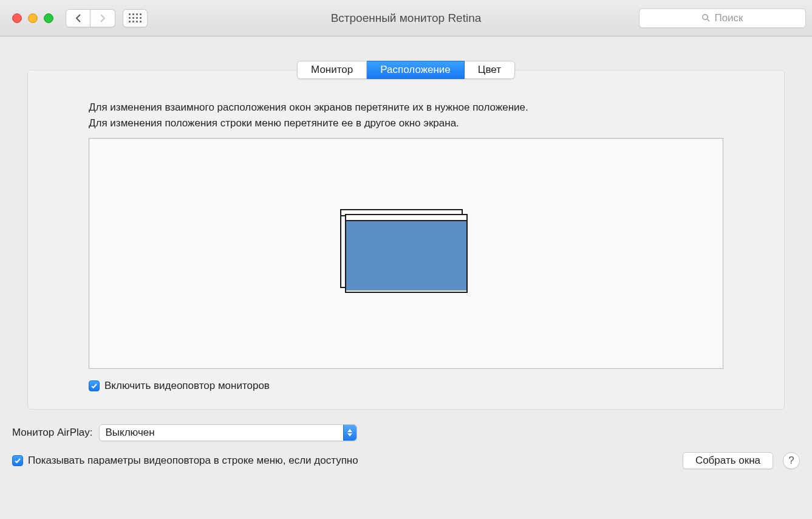  I want to click on mirror-displays-label: Включить видеоповтор мониторов, so click(187, 386).